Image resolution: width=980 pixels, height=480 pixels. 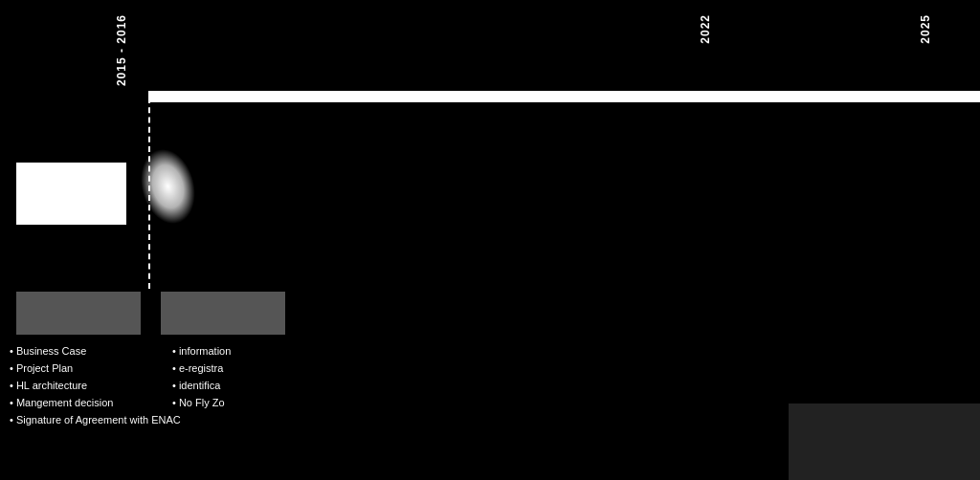 What do you see at coordinates (884, 442) in the screenshot?
I see `bottom-right-box` at bounding box center [884, 442].